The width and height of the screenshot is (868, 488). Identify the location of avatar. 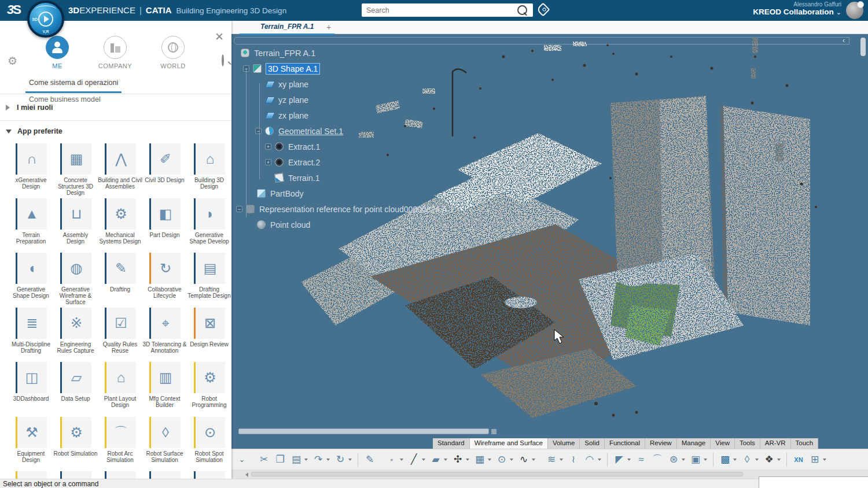
(855, 10).